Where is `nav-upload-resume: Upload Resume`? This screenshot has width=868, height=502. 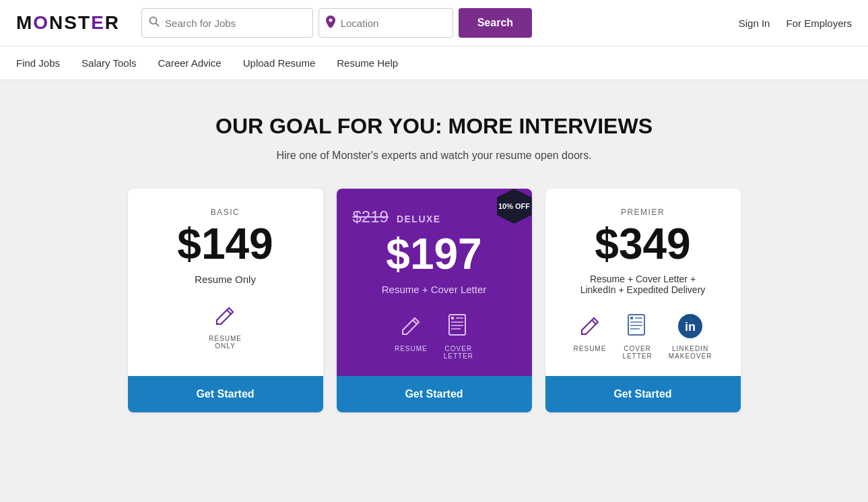
nav-upload-resume: Upload Resume is located at coordinates (279, 63).